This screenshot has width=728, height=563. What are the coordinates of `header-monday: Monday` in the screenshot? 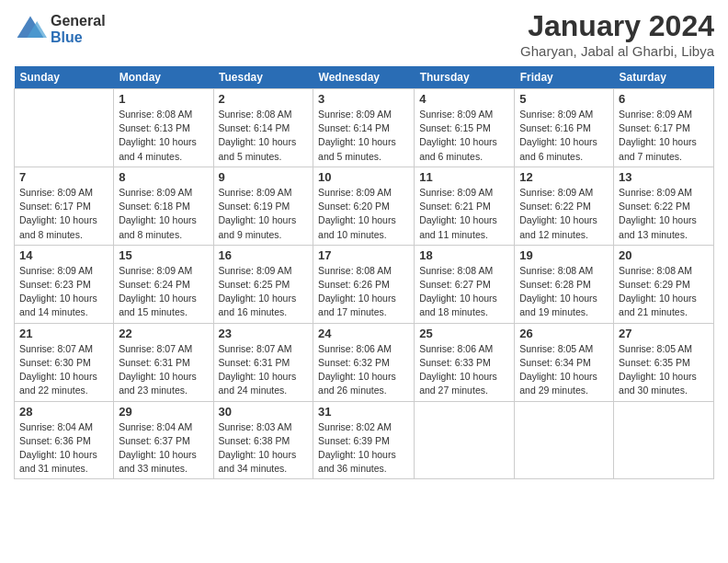 It's located at (164, 77).